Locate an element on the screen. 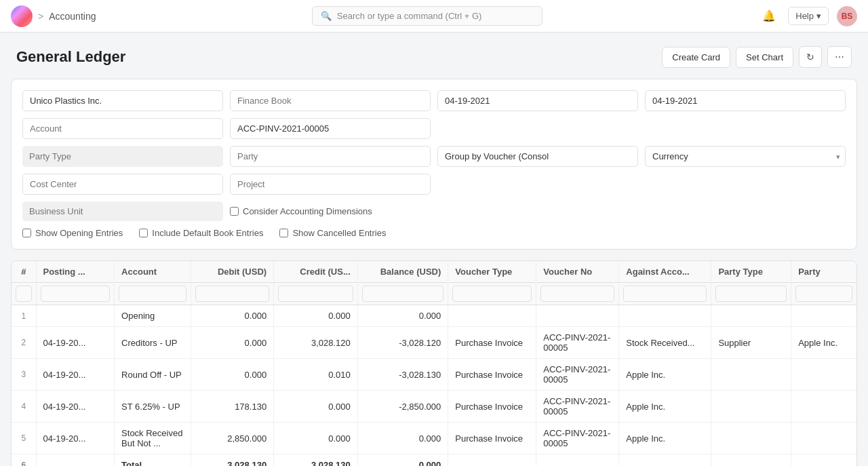  show-opening-checkbox: Show Opening Entries is located at coordinates (73, 233).